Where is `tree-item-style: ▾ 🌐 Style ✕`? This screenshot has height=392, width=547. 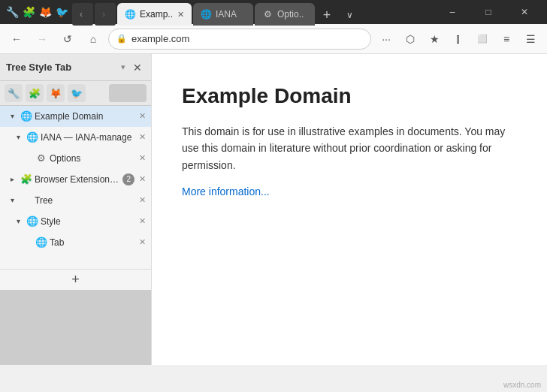 tree-item-style: ▾ 🌐 Style ✕ is located at coordinates (75, 222).